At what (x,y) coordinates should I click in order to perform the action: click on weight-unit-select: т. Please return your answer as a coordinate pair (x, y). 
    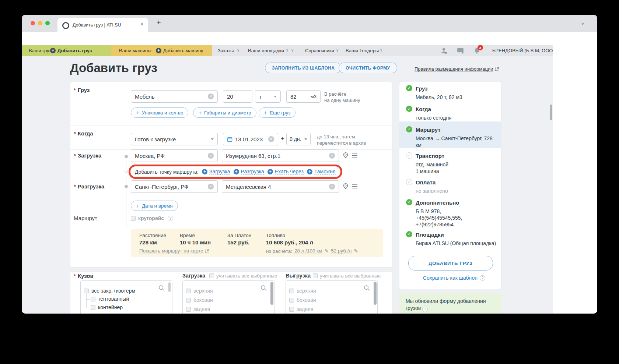
    Looking at the image, I should click on (268, 96).